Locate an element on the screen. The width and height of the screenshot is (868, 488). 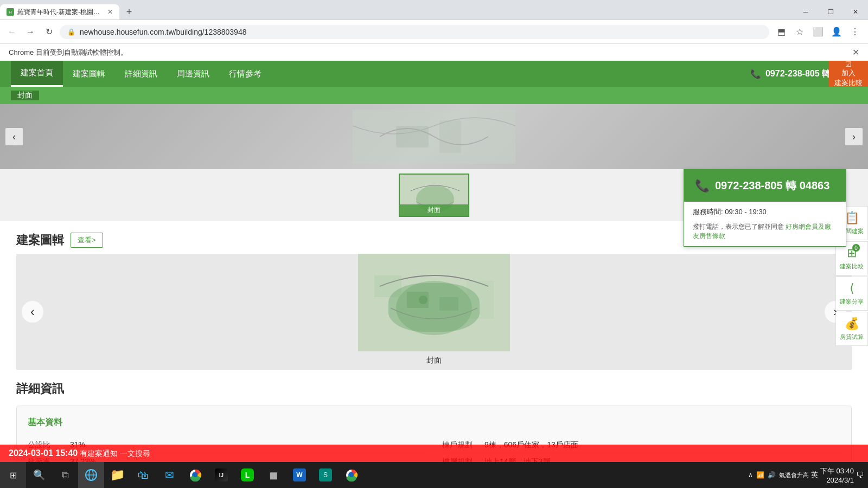
nav-item-detail: 詳細資訊 is located at coordinates (141, 74).